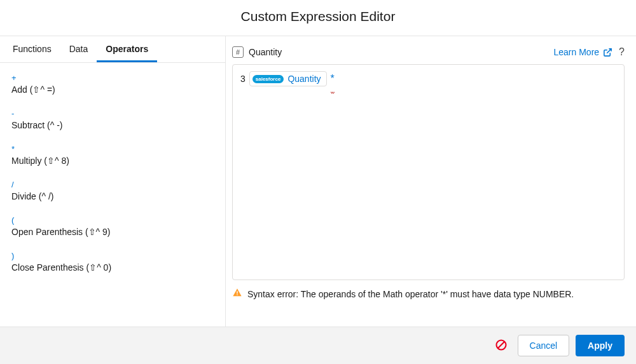 The width and height of the screenshot is (636, 364). What do you see at coordinates (304, 79) in the screenshot?
I see `pill-label: Quantity` at bounding box center [304, 79].